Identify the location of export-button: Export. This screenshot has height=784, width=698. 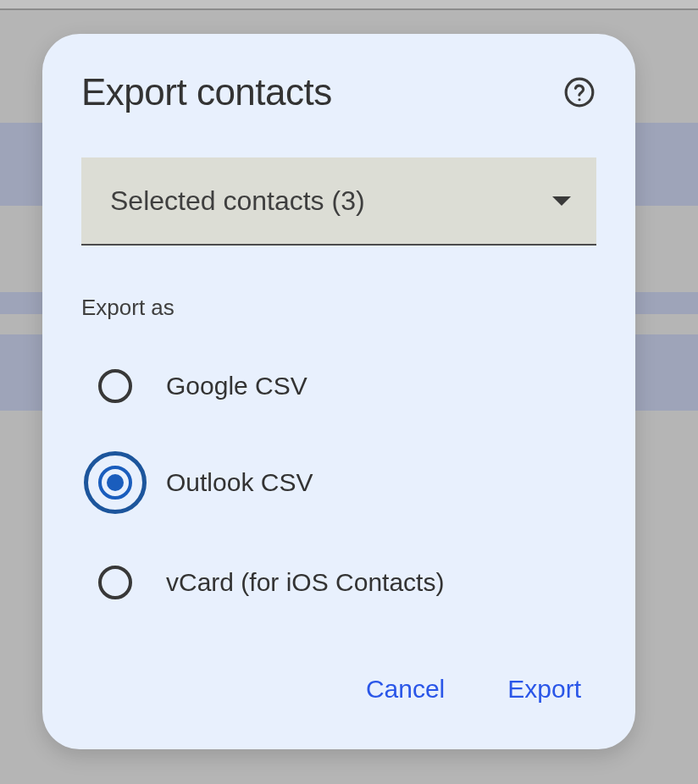
(544, 689).